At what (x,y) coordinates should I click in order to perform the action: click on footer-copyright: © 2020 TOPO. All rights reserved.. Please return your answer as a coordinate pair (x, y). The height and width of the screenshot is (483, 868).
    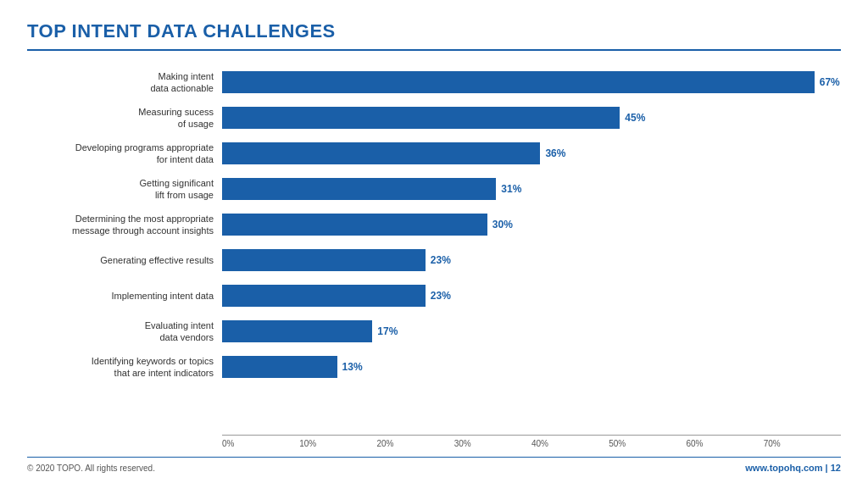
    Looking at the image, I should click on (92, 468).